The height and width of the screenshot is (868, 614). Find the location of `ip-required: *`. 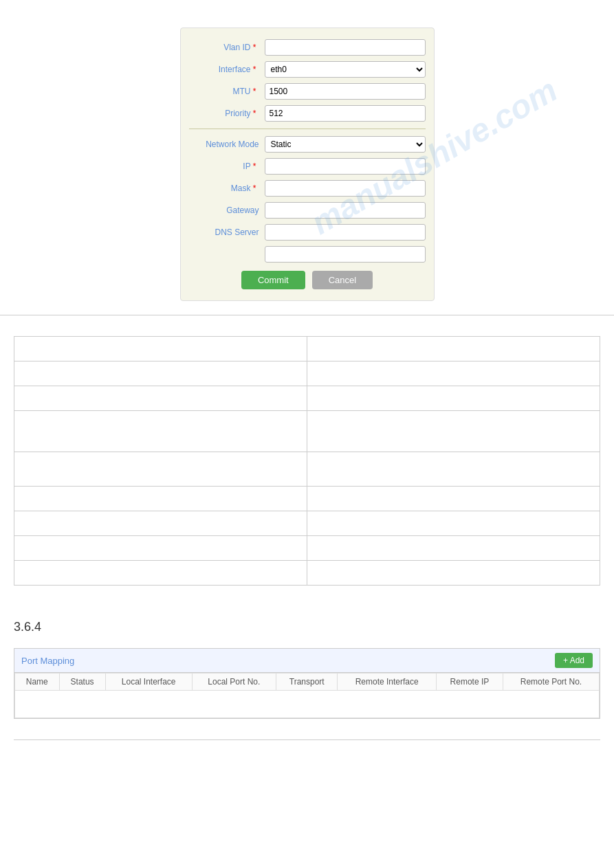

ip-required: * is located at coordinates (254, 166).